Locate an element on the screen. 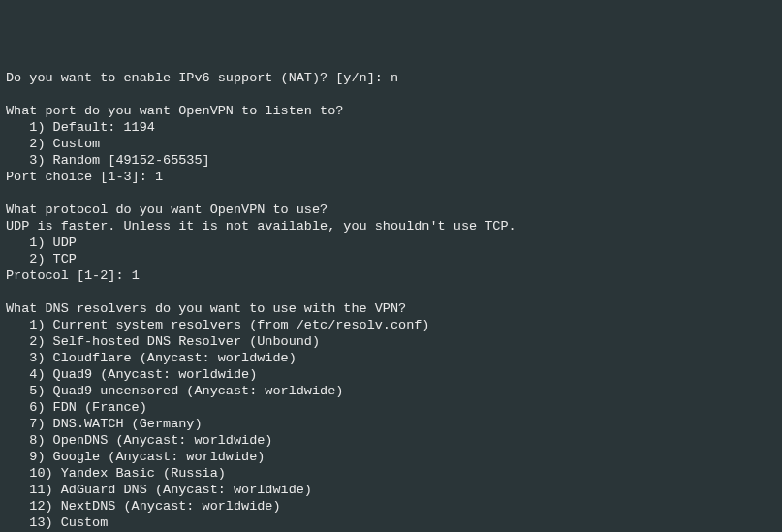 This screenshot has width=782, height=532. ipv6-line: Do you want to enable IPv6 support (NAT)… is located at coordinates (391, 78).